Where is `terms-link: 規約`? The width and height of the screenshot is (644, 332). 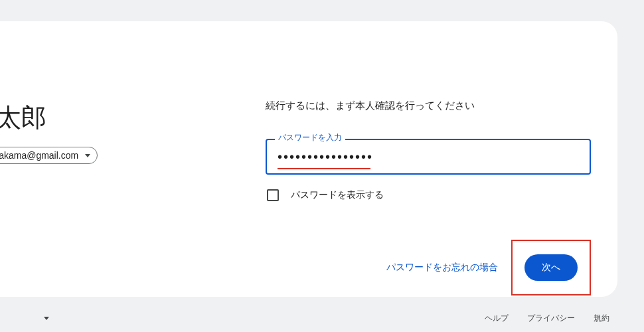
terms-link: 規約 is located at coordinates (602, 319).